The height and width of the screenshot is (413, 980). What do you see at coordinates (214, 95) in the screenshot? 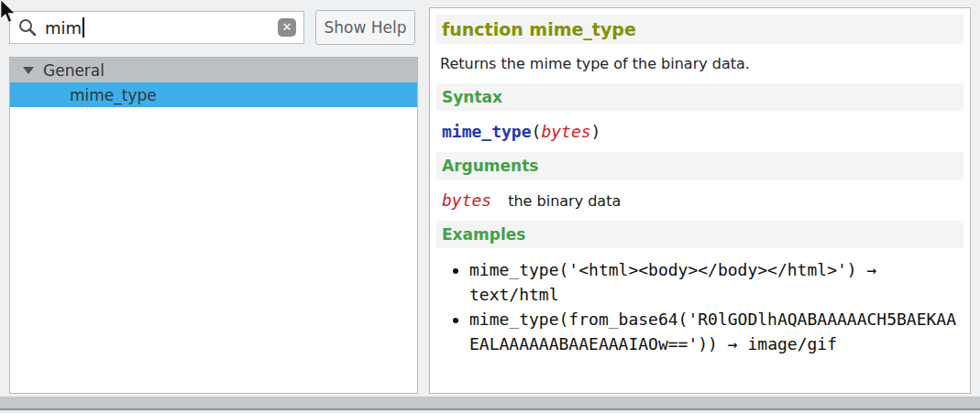
I see `tree-item-mime-type: mime_type` at bounding box center [214, 95].